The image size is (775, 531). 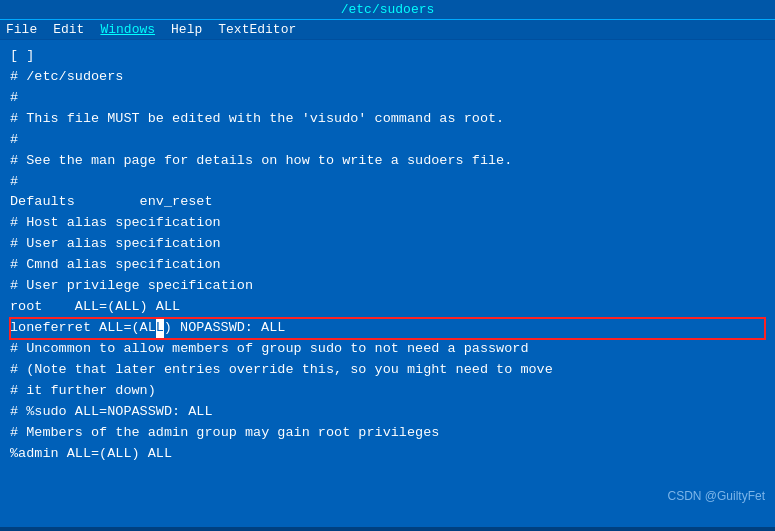 What do you see at coordinates (388, 286) in the screenshot?
I see `editor-line: # User privilege specification` at bounding box center [388, 286].